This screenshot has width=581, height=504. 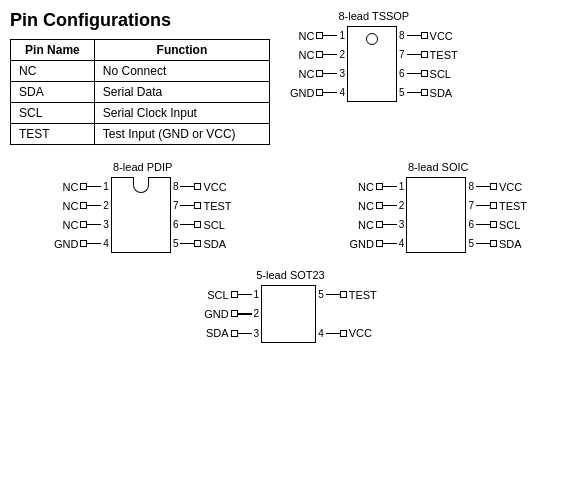 What do you see at coordinates (438, 167) in the screenshot?
I see `soic-title: 8-lead SOIC` at bounding box center [438, 167].